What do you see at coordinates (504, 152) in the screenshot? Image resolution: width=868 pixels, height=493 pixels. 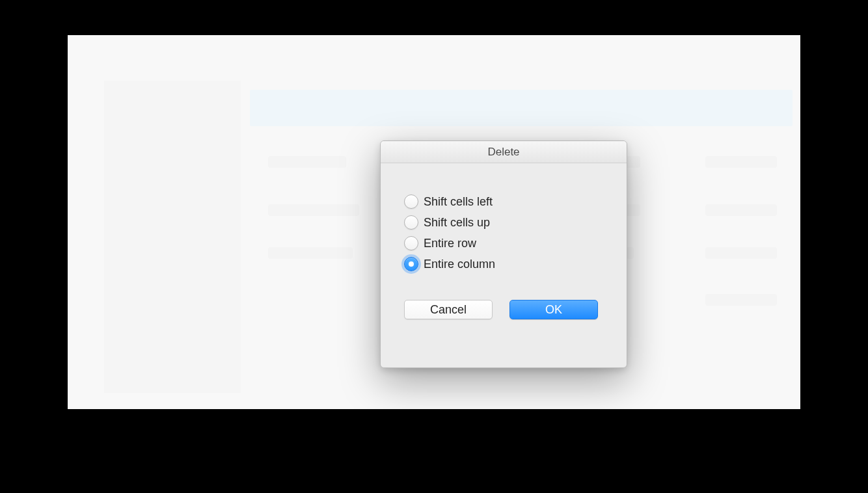 I see `dialog-titlebar: Delete` at bounding box center [504, 152].